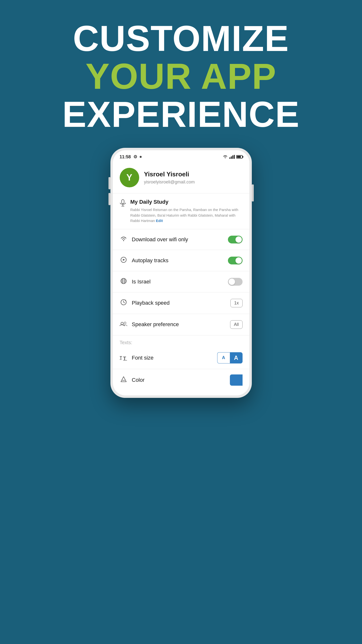 Image resolution: width=362 pixels, height=644 pixels. What do you see at coordinates (181, 392) in the screenshot?
I see `phone-bottom` at bounding box center [181, 392].